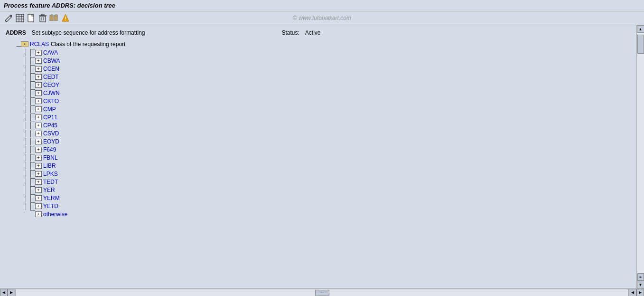  Describe the element at coordinates (4, 293) in the screenshot. I see `scroll-left-button: ◀` at that location.